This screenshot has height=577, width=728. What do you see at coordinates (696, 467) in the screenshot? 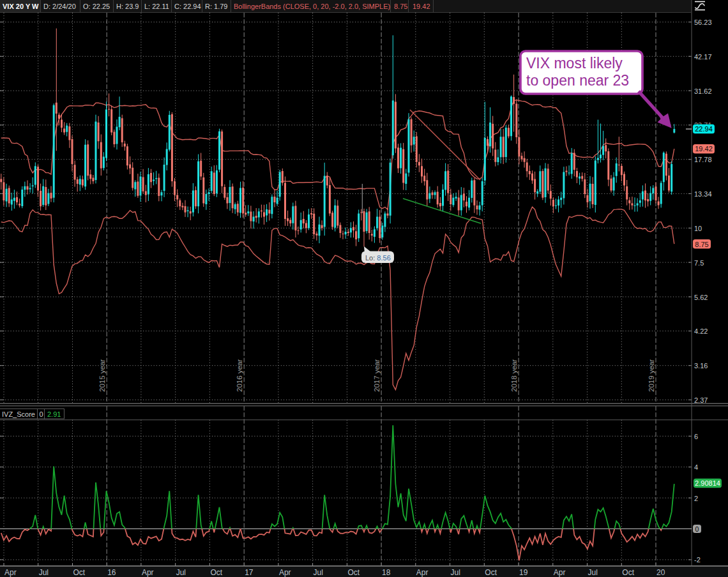
I see `svg-text: 4` at bounding box center [696, 467].